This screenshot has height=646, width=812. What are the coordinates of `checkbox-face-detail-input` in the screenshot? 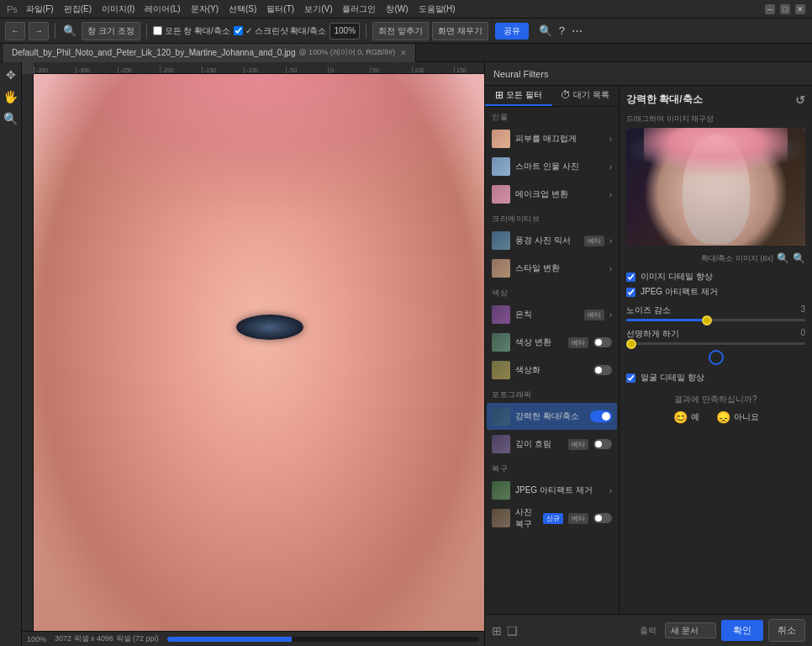 It's located at (630, 379).